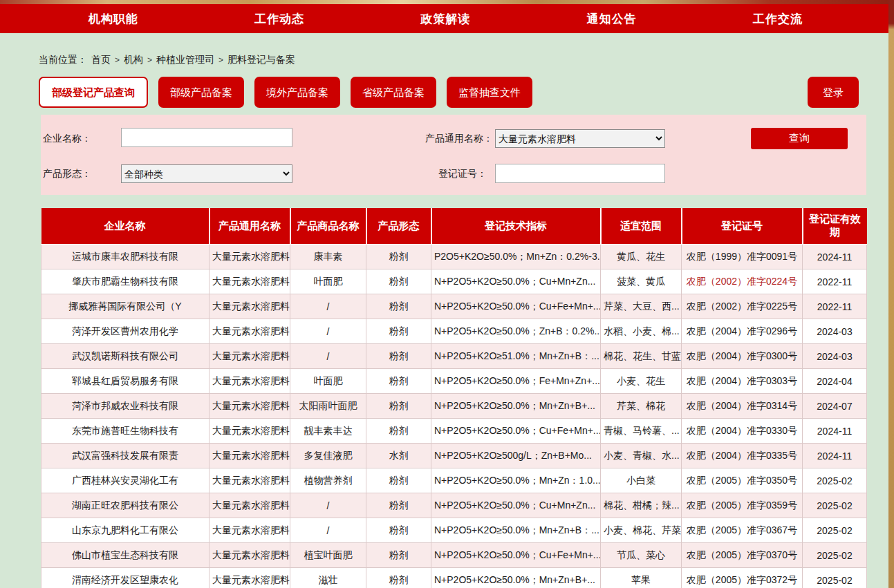 Image resolution: width=894 pixels, height=588 pixels. Describe the element at coordinates (454, 506) in the screenshot. I see `table-row: 湖南正旺农肥科技有限公大量元素水溶肥料/粉剂N+P2O5+K2O≥50.0%；C…` at that location.